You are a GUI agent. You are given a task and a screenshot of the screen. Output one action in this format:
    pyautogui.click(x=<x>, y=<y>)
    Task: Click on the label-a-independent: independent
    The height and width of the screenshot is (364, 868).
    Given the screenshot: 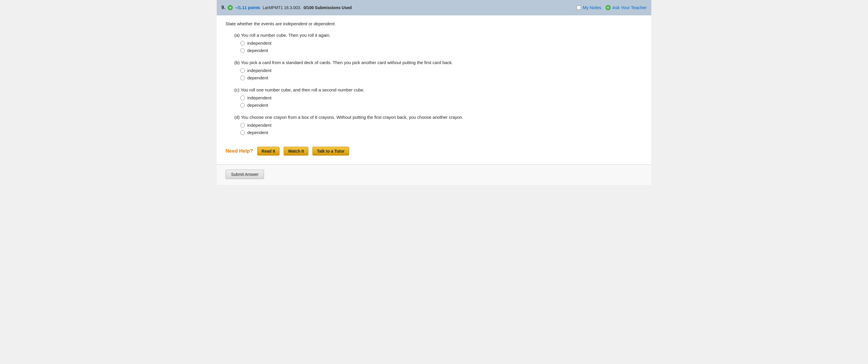 What is the action you would take?
    pyautogui.click(x=259, y=43)
    